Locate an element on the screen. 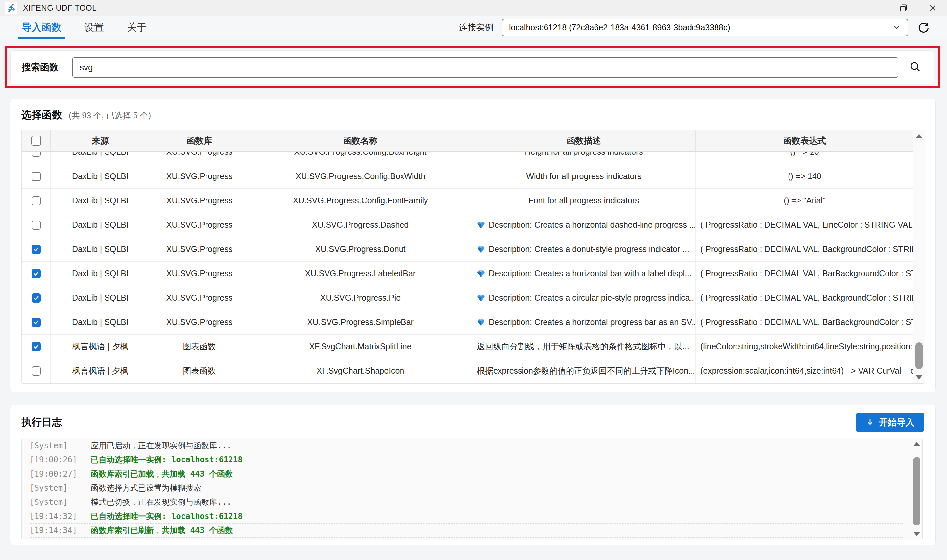  cell-description: Width for all progress indicators is located at coordinates (584, 176).